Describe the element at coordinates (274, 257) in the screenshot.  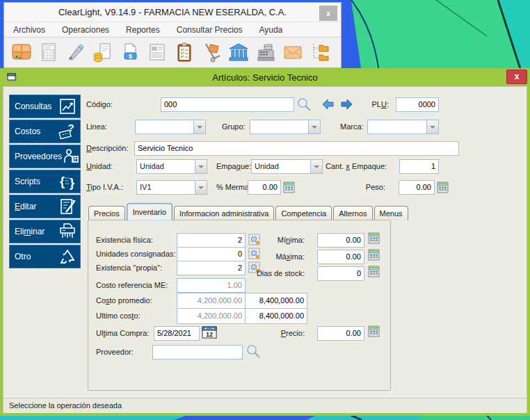
I see `maxima-label: Máxima:` at that location.